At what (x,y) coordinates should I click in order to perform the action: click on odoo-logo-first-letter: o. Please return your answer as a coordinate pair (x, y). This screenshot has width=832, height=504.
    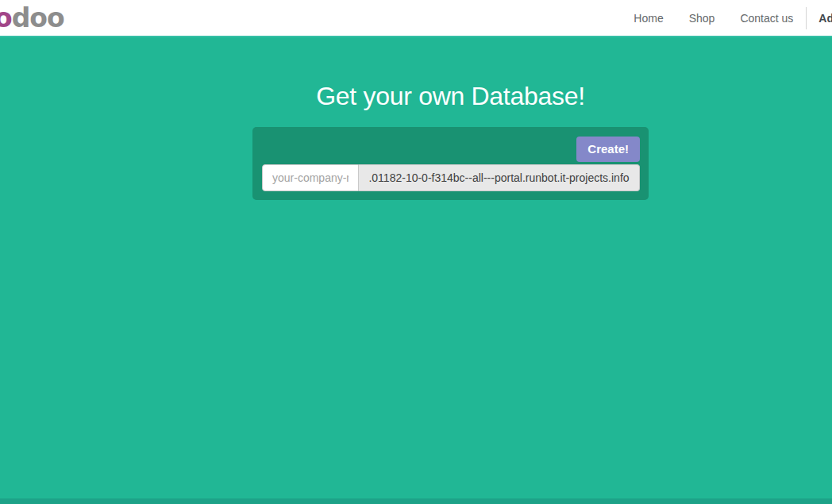
    Looking at the image, I should click on (6, 17).